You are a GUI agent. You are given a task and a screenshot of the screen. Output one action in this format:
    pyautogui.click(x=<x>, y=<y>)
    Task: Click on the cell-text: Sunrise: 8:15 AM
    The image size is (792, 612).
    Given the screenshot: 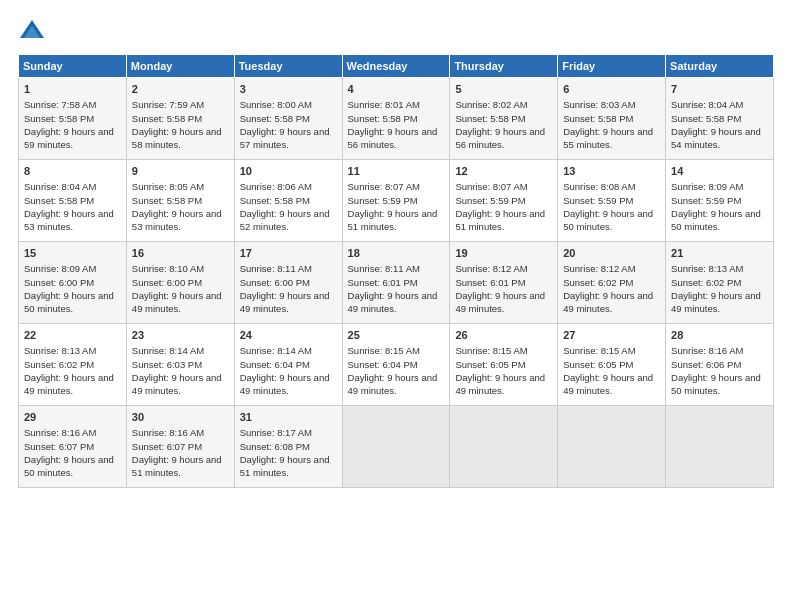 What is the action you would take?
    pyautogui.click(x=396, y=350)
    